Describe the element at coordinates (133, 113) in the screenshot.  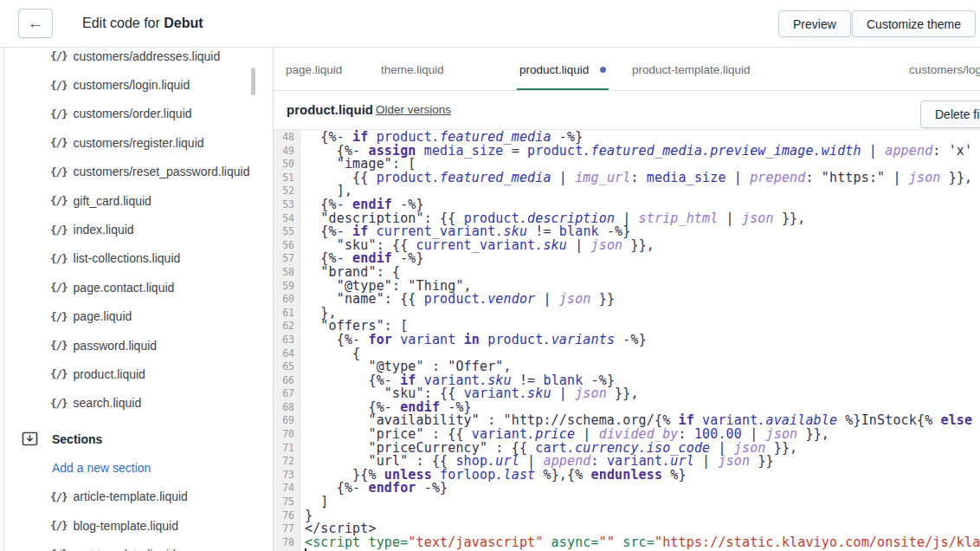
I see `file-name: customers/order.liquid` at that location.